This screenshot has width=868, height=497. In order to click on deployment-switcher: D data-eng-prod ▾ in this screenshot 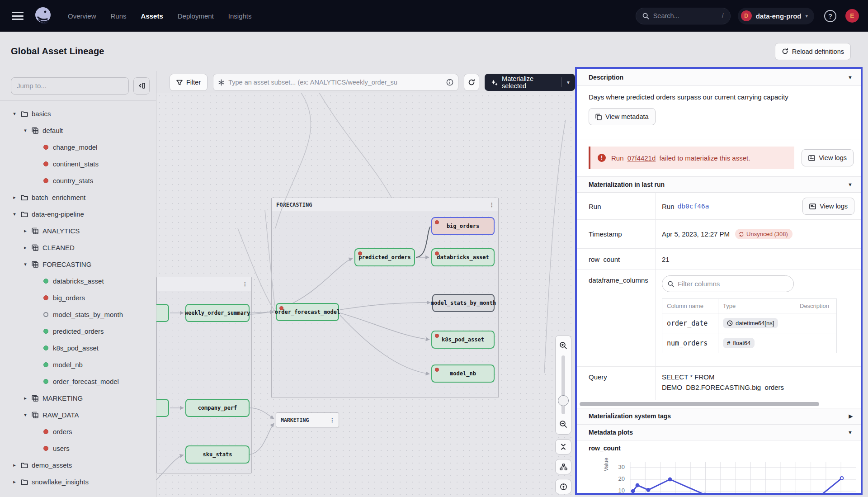, I will do `click(776, 16)`.